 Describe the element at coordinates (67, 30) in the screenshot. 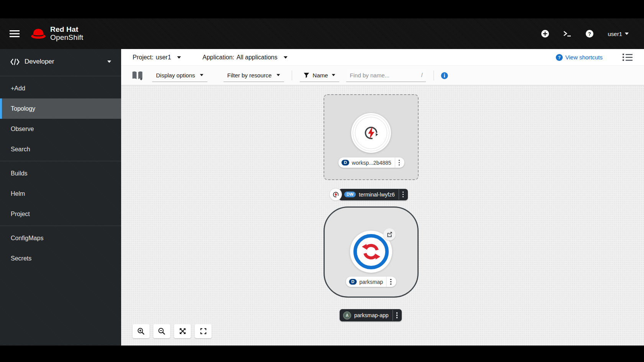

I see `brand-line1: Red Hat` at that location.